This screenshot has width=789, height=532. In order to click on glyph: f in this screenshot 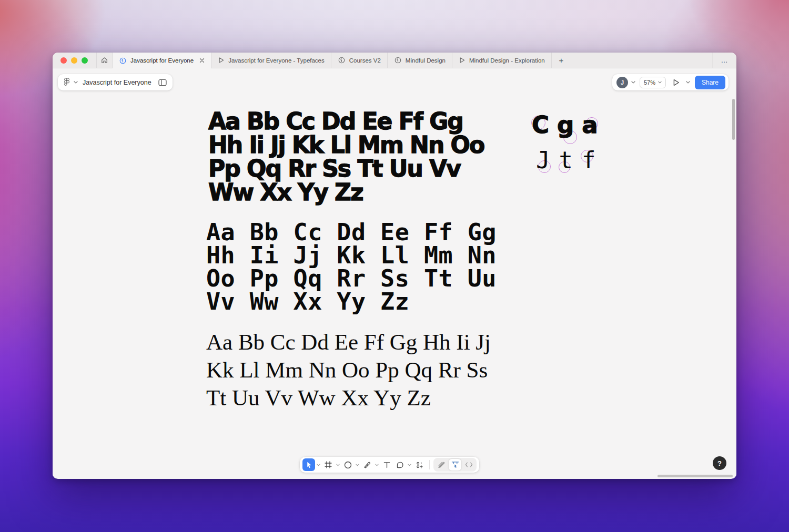, I will do `click(589, 160)`.